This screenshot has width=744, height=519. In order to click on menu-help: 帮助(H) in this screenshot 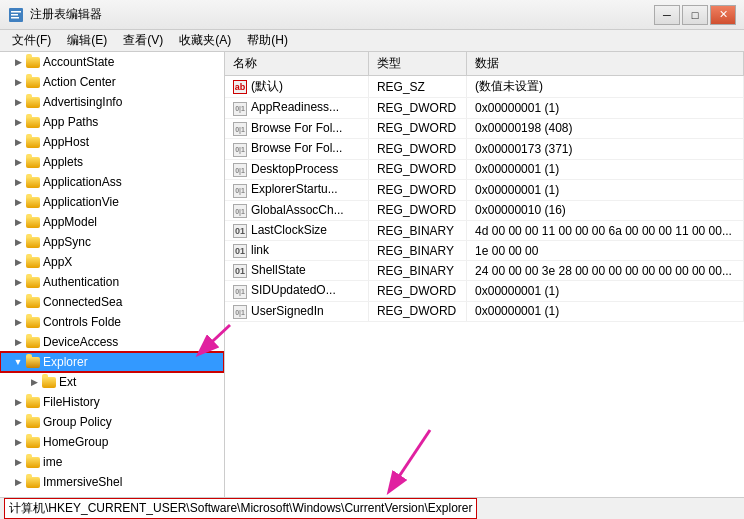, I will do `click(268, 40)`.